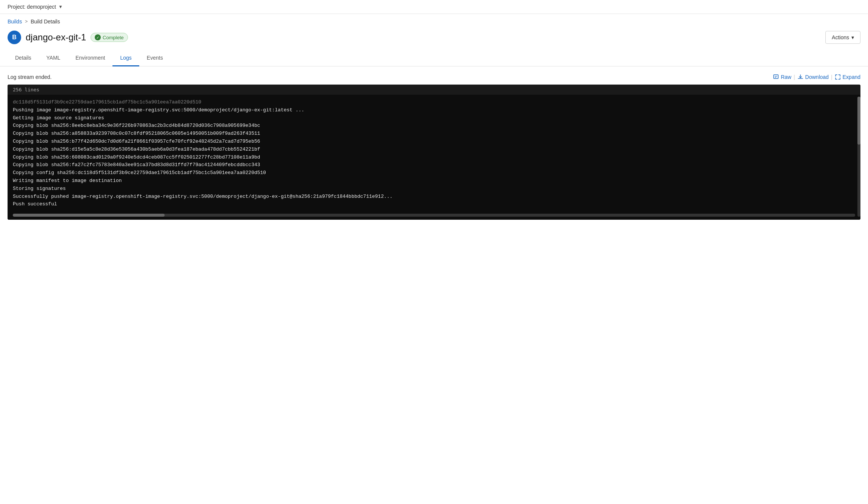 The image size is (868, 504). What do you see at coordinates (859, 121) in the screenshot?
I see `log-vscrollbar-thumb` at bounding box center [859, 121].